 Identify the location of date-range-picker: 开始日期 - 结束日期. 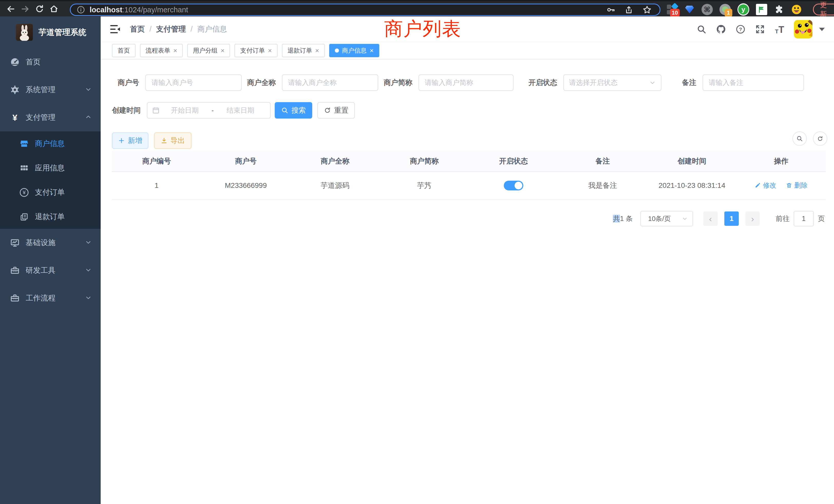
(209, 110).